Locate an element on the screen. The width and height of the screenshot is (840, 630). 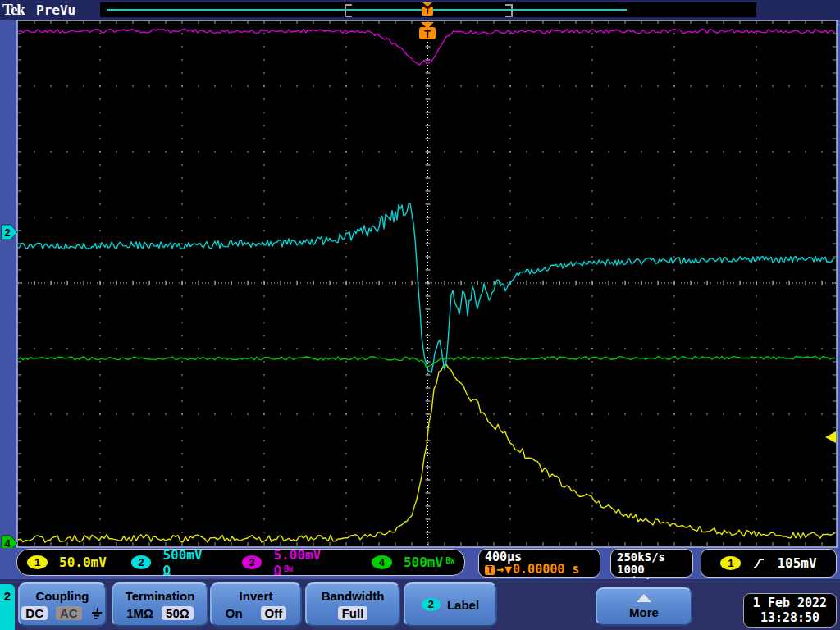
trigger-source-badge: 1 is located at coordinates (730, 563).